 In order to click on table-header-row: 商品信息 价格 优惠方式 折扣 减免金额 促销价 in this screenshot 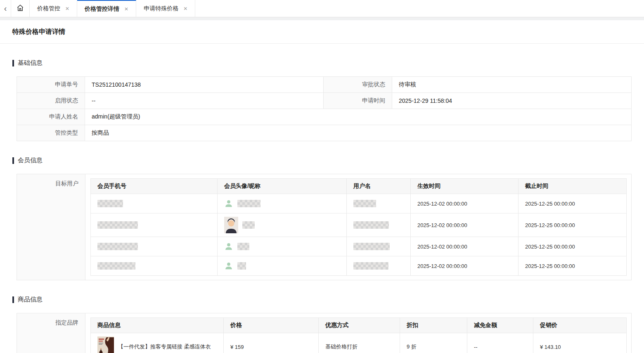, I will do `click(359, 325)`.